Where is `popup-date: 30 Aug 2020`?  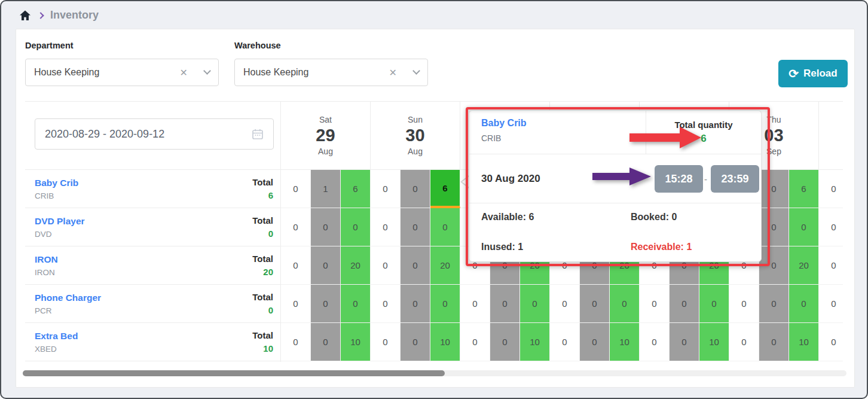 popup-date: 30 Aug 2020 is located at coordinates (511, 178).